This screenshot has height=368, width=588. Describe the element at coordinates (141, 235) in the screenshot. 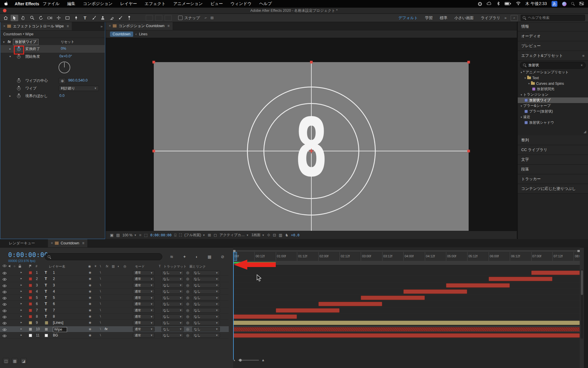

I see `rulers-icon: ⌗` at that location.